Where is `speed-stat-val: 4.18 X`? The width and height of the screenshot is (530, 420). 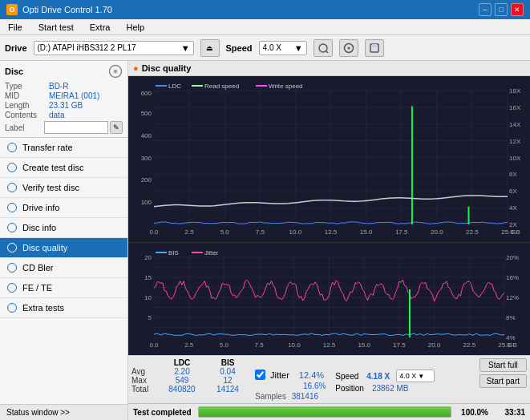 speed-stat-val: 4.18 X is located at coordinates (378, 377).